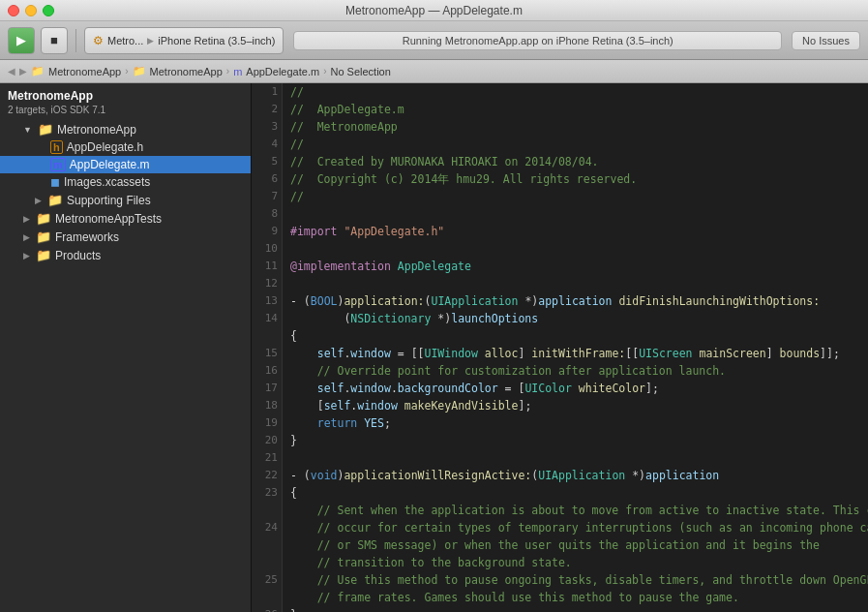 The height and width of the screenshot is (612, 868). I want to click on scheme-icon: ⚙, so click(99, 41).